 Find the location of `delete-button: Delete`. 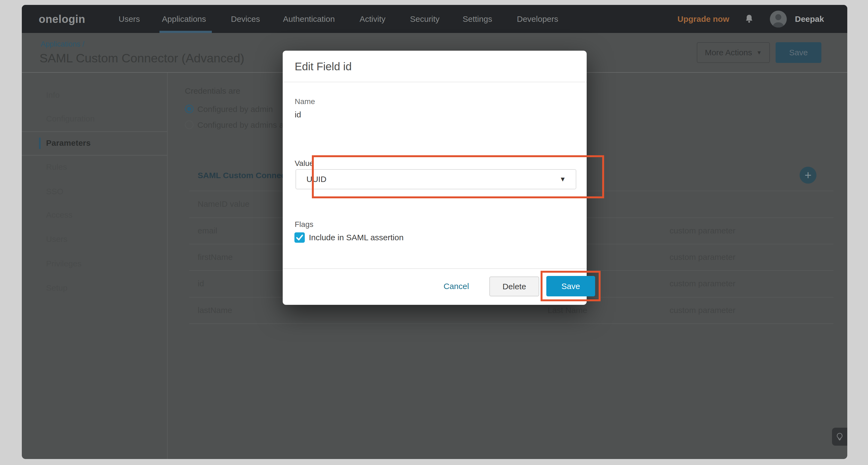

delete-button: Delete is located at coordinates (514, 286).